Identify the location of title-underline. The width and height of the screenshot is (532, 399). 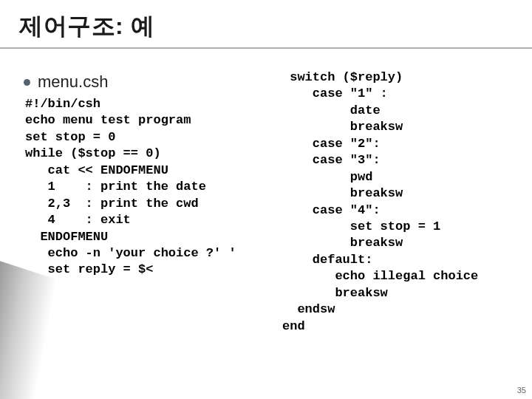
(266, 48).